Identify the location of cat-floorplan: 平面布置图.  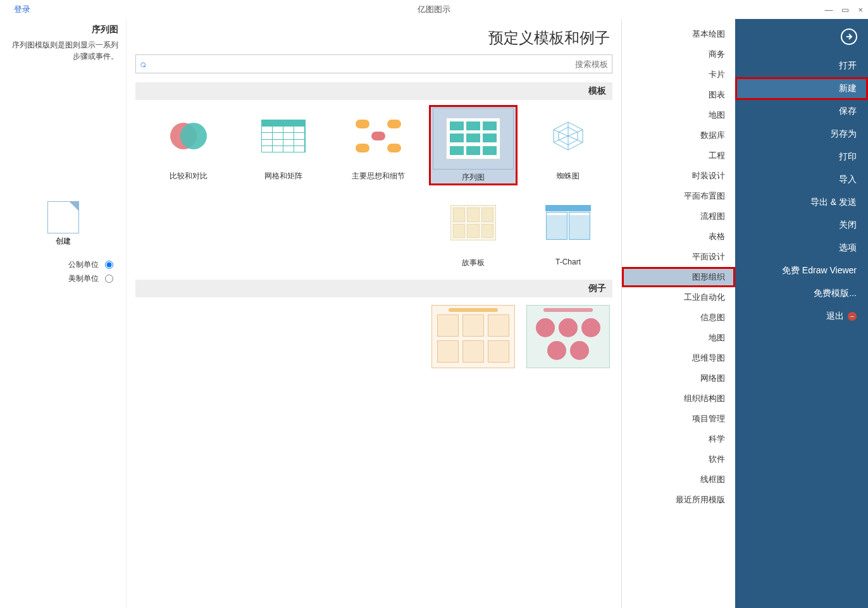
(678, 196).